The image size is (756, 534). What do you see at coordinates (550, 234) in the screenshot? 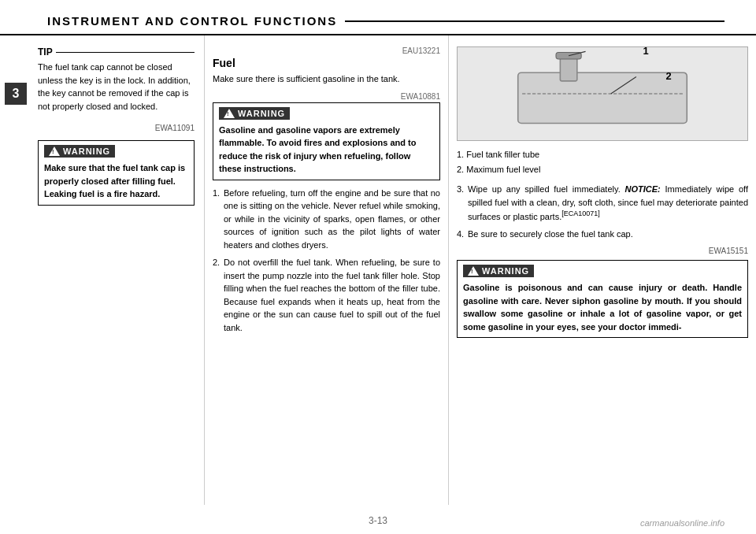
I see `right-step4-text: Be sure to securely close the fuel tank …` at bounding box center [550, 234].